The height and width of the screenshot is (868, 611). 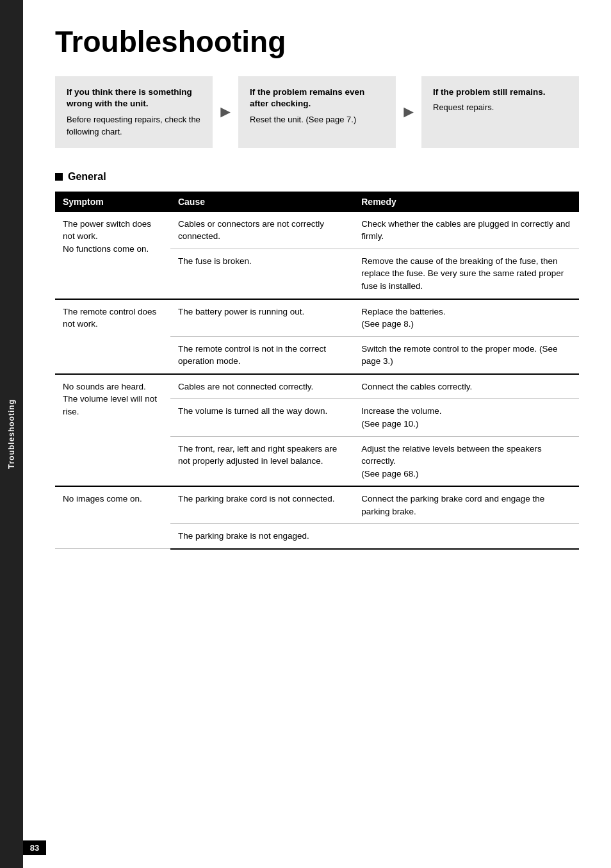 I want to click on cause-cell: Cables or connectors are not correctly c…, so click(x=262, y=231).